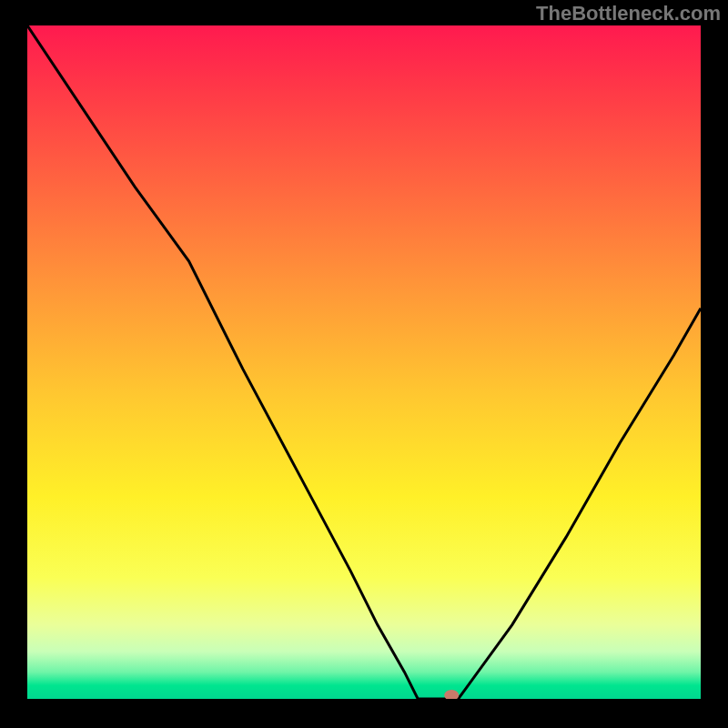  What do you see at coordinates (451, 694) in the screenshot?
I see `curve-minimum-marker` at bounding box center [451, 694].